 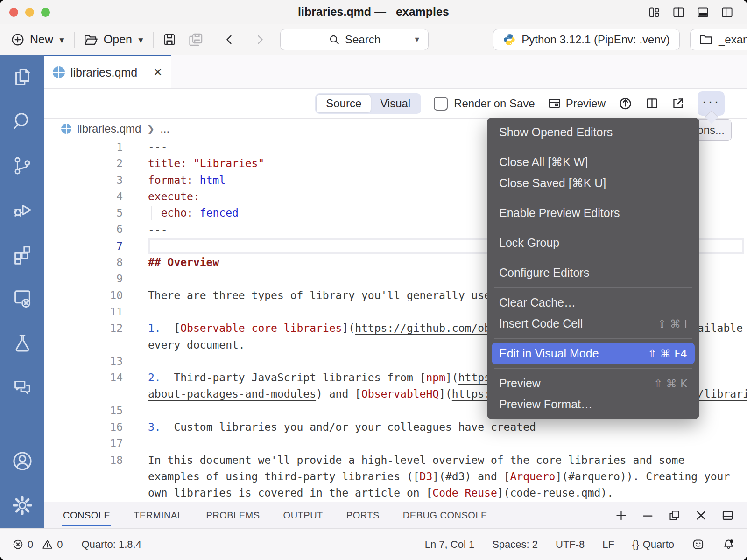 What do you see at coordinates (303, 515) in the screenshot?
I see `panel-tab-output: OUTPUT` at bounding box center [303, 515].